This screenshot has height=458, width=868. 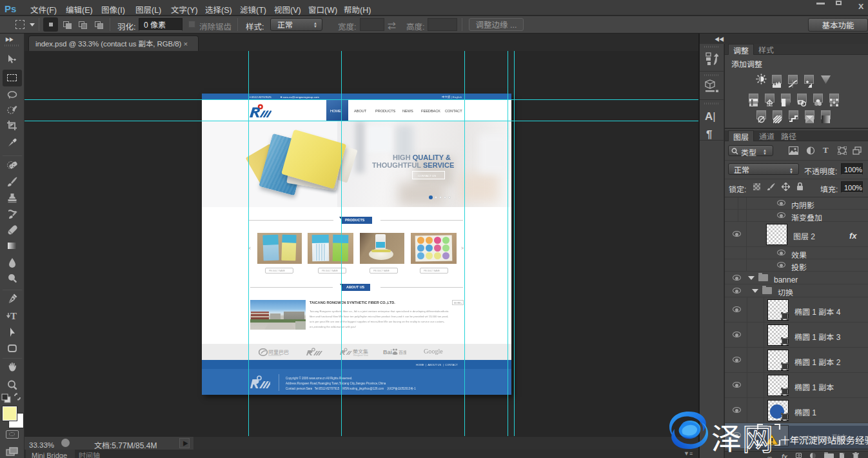 What do you see at coordinates (14, 316) in the screenshot?
I see `svg-text: T` at bounding box center [14, 316].